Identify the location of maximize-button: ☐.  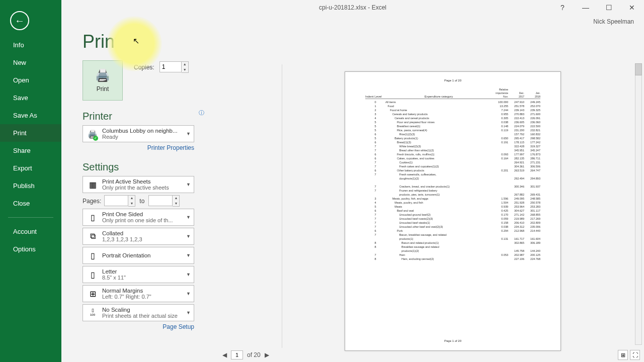
(609, 8).